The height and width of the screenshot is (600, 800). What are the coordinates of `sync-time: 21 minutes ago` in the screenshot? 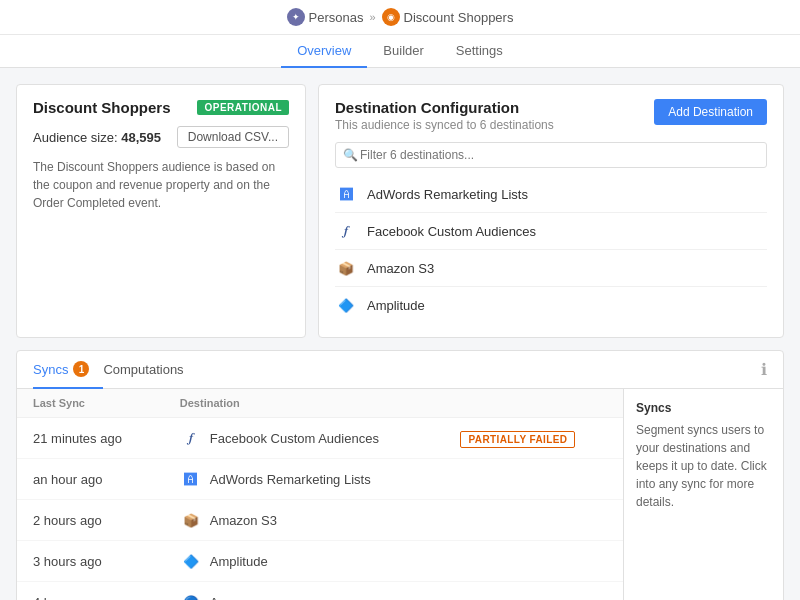 It's located at (90, 438).